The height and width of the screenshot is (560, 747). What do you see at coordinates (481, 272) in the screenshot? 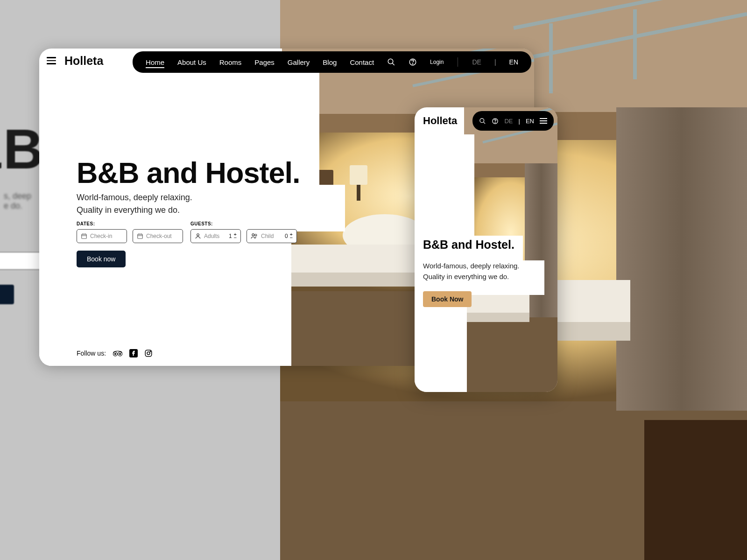
I see `mobile-hero-subtitle: World-famous, deeply relaxing. Quality i…` at bounding box center [481, 272].